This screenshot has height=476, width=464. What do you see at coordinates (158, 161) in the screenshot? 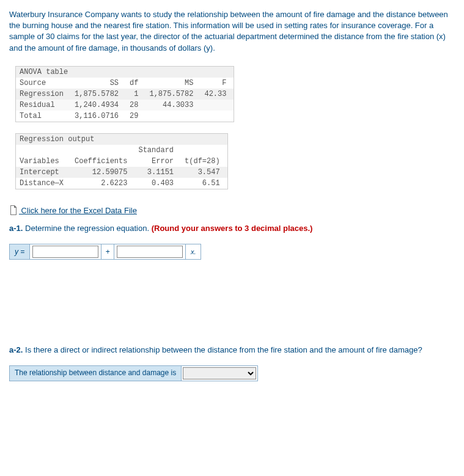
I see `regout-h-se2: Error` at bounding box center [158, 161].